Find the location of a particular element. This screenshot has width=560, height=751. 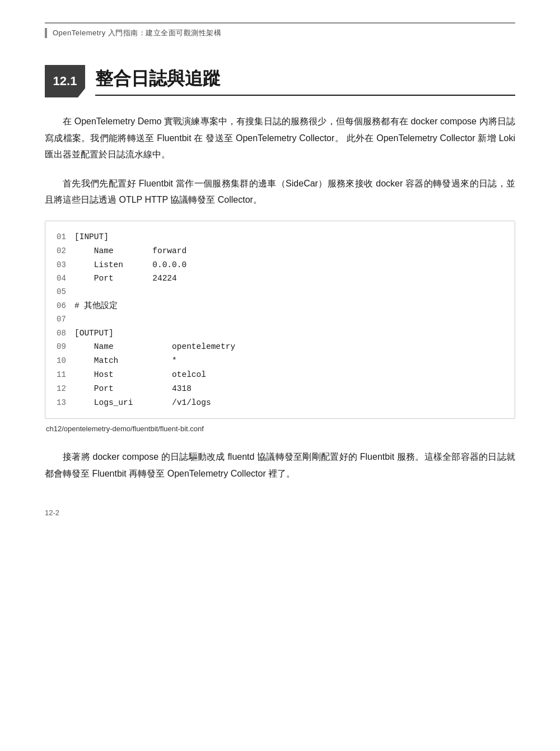

code-line-content: [OUTPUT] is located at coordinates (289, 334).